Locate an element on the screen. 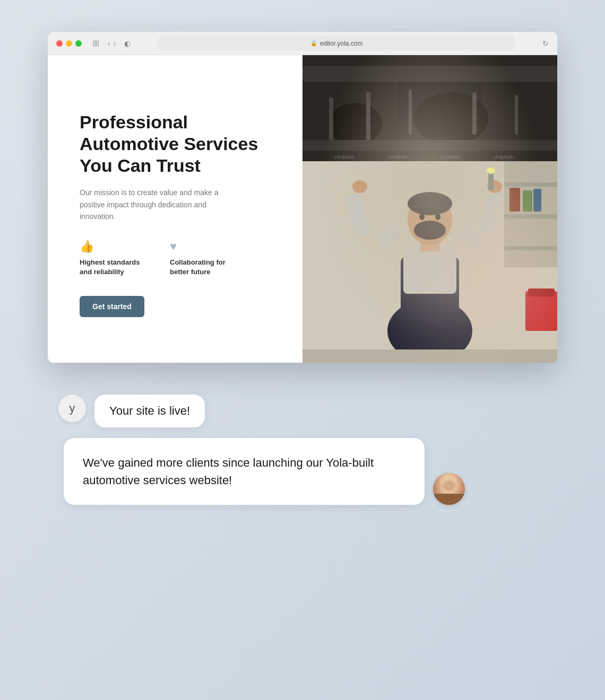 This screenshot has height=700, width=605. traffic-light-fullscreen is located at coordinates (79, 43).